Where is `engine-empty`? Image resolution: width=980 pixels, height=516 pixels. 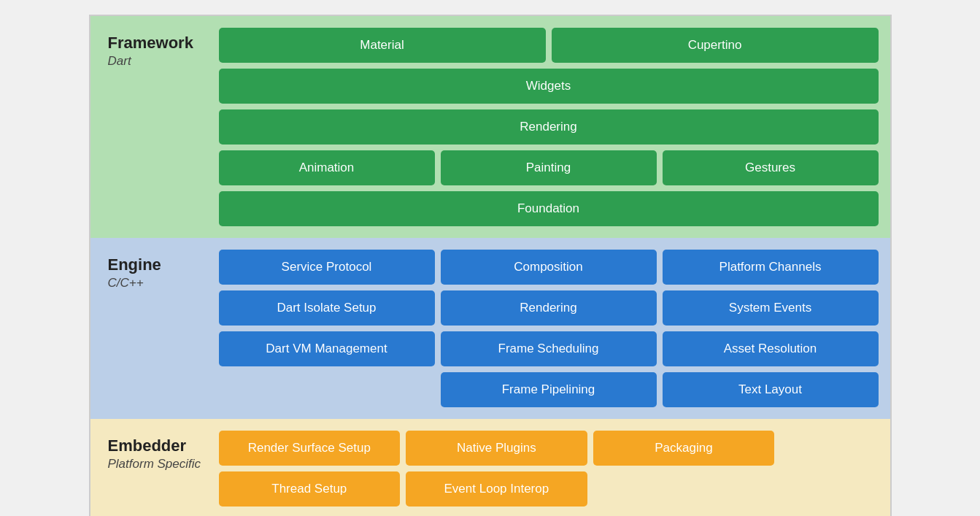 engine-empty is located at coordinates (327, 390).